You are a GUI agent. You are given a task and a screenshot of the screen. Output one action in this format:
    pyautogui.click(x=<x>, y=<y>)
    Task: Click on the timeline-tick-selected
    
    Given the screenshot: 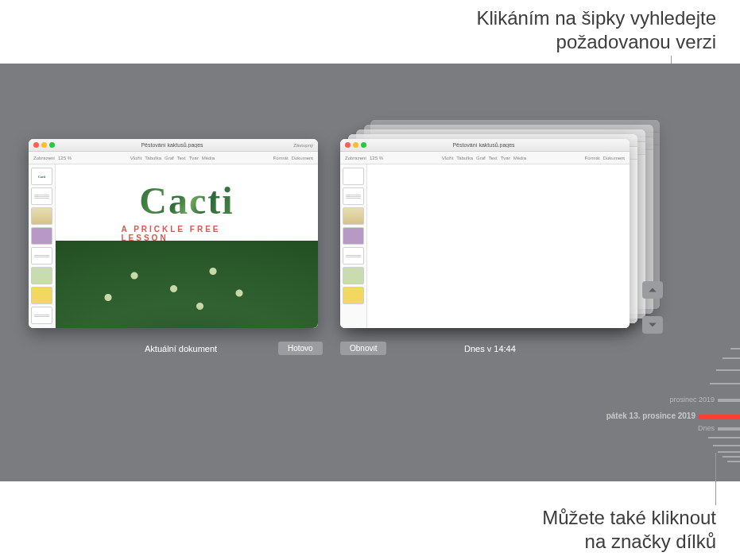 What is the action you would take?
    pyautogui.click(x=719, y=417)
    